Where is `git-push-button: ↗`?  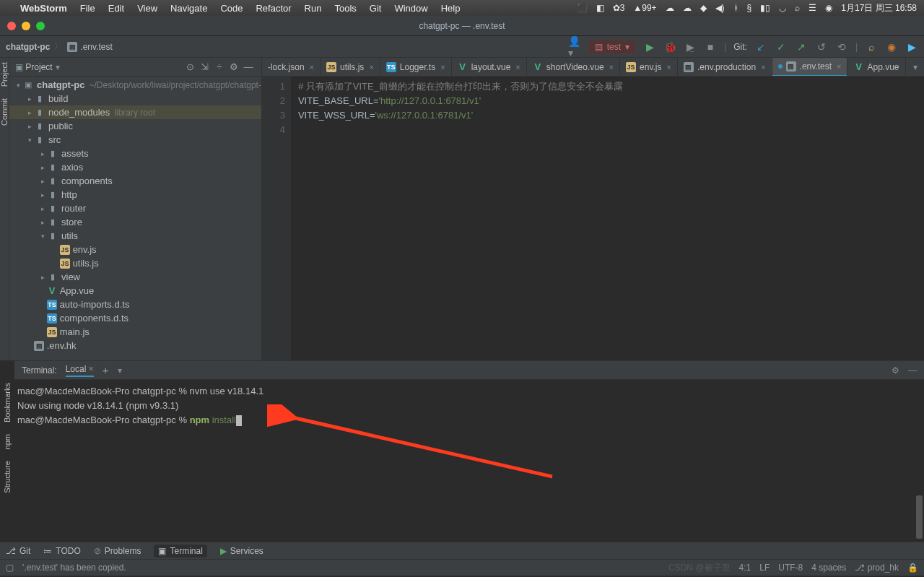
git-push-button: ↗ is located at coordinates (801, 47).